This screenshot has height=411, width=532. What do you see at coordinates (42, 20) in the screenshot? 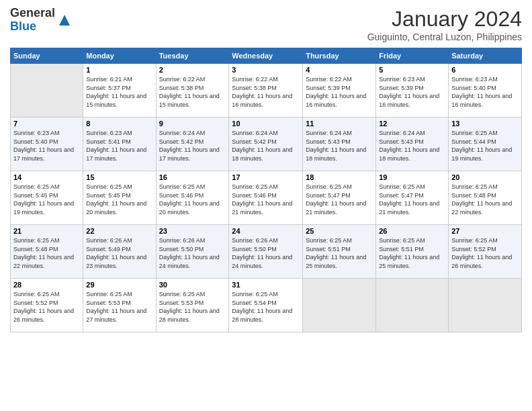
I see `logo: General Blue` at bounding box center [42, 20].